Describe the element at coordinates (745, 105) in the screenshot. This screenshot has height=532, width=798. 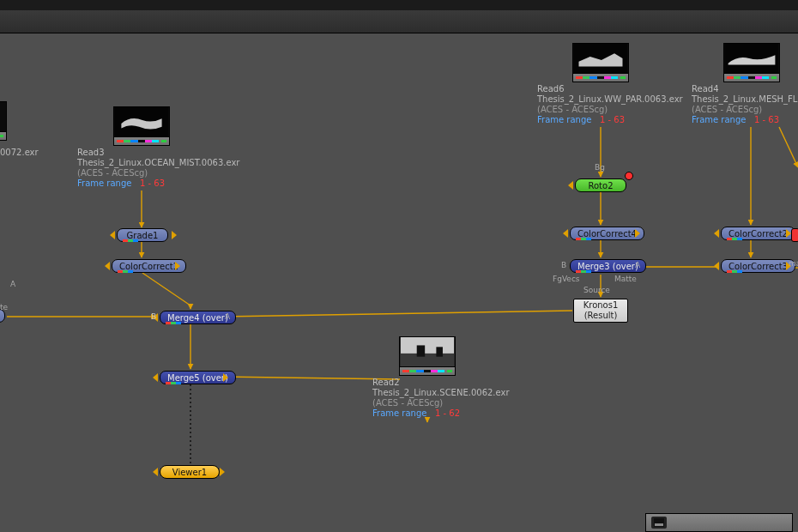
I see `read-node-read4-info: Read4 Thesis_2_Linux.MESH_FL.0063. (ACES…` at that location.